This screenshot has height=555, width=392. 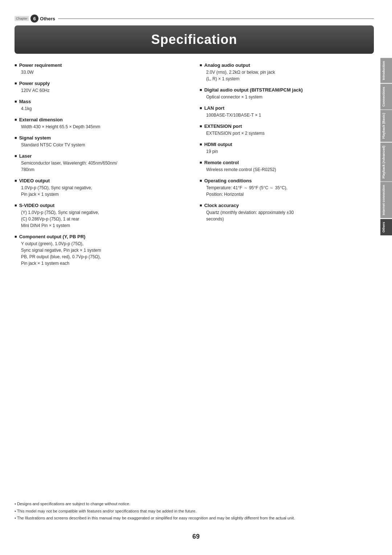 What do you see at coordinates (386, 147) in the screenshot?
I see `sidebar-tabs: Introduction Connections Playback (Basic…` at bounding box center [386, 147].